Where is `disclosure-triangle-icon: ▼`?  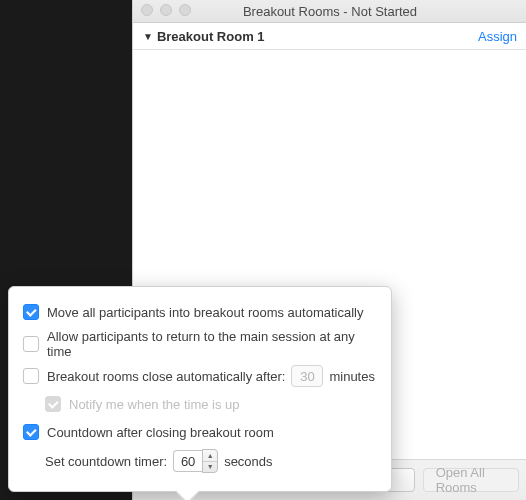 disclosure-triangle-icon: ▼ is located at coordinates (148, 36).